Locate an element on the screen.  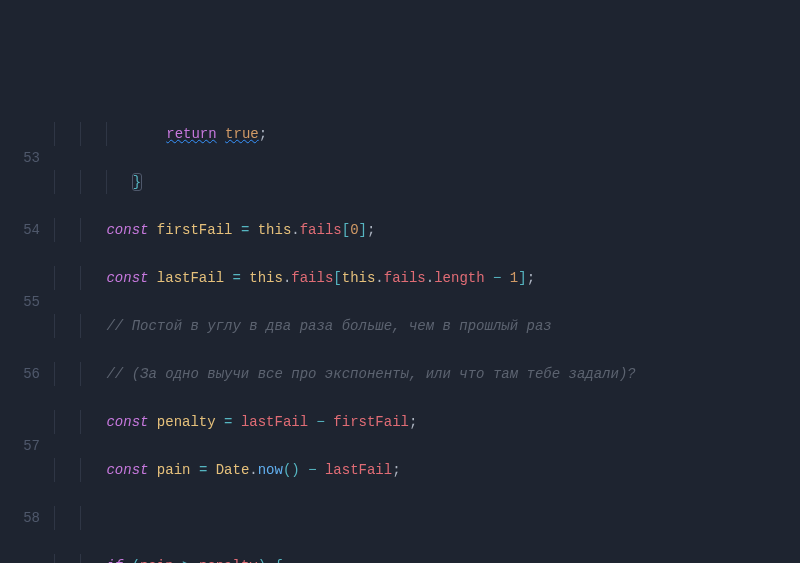
prop-length: length is located at coordinates (459, 278).